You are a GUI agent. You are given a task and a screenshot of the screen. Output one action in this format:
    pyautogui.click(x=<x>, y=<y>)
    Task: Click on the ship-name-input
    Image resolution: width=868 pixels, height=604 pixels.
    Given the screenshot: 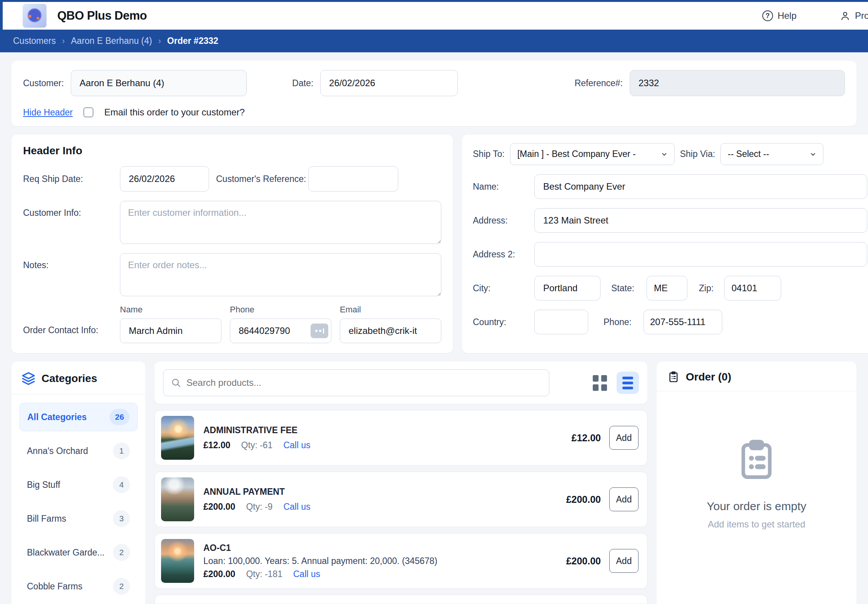 What is the action you would take?
    pyautogui.click(x=701, y=187)
    